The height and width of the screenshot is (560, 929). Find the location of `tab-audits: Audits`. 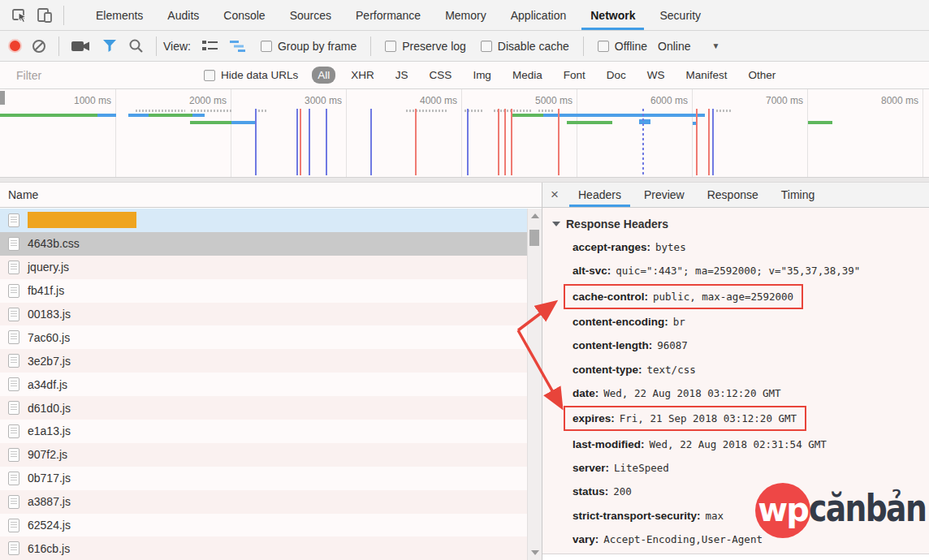

tab-audits: Audits is located at coordinates (184, 15).